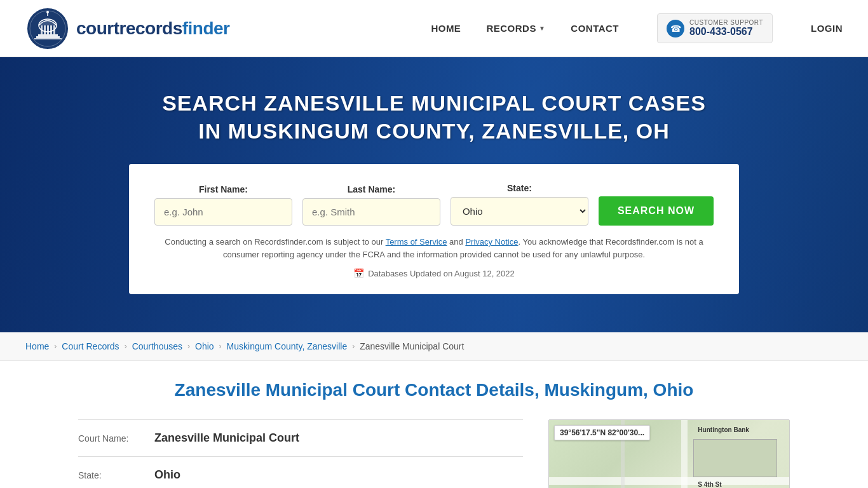 This screenshot has height=488, width=868. What do you see at coordinates (492, 241) in the screenshot?
I see `privacy-link: Privacy Notice` at bounding box center [492, 241].